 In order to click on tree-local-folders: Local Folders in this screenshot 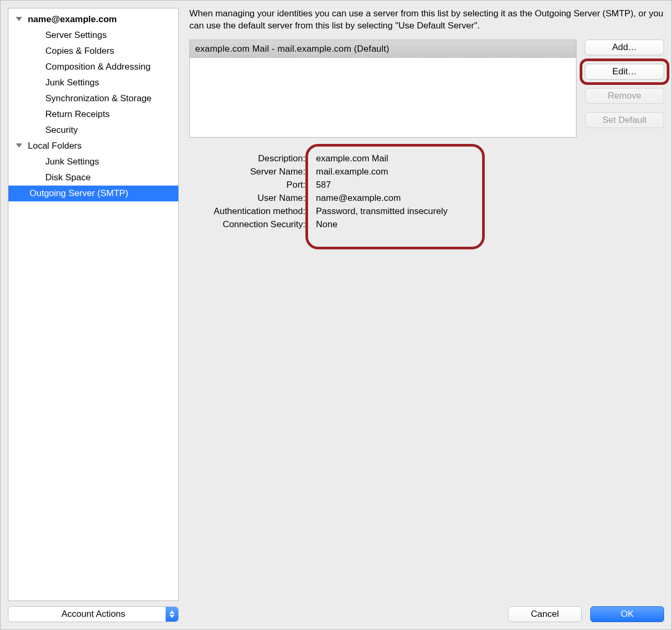, I will do `click(93, 146)`.